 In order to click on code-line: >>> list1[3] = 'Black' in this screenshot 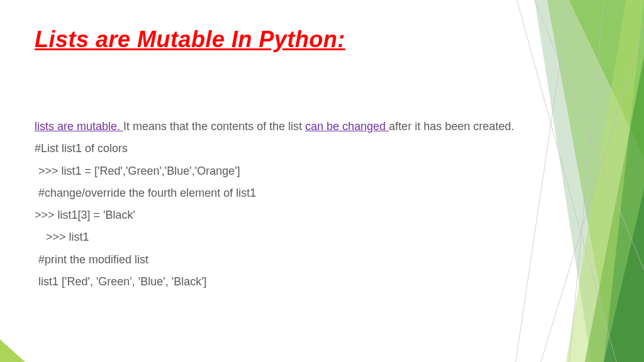, I will do `click(321, 215)`.